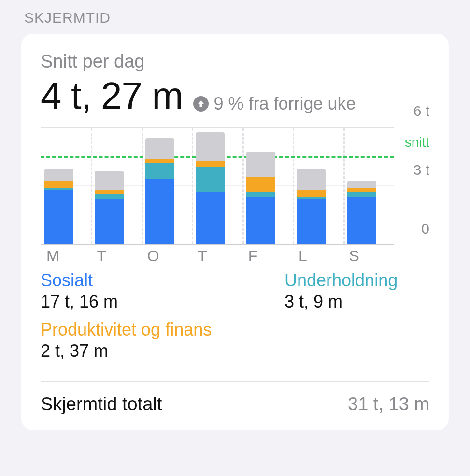 This screenshot has height=476, width=470. Describe the element at coordinates (235, 62) in the screenshot. I see `subtitle: Snitt per dag` at that location.